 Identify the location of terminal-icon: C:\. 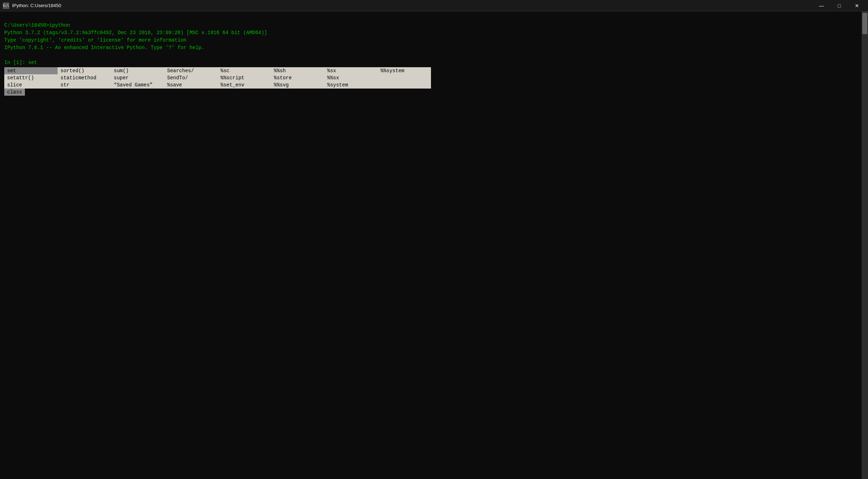
(6, 6).